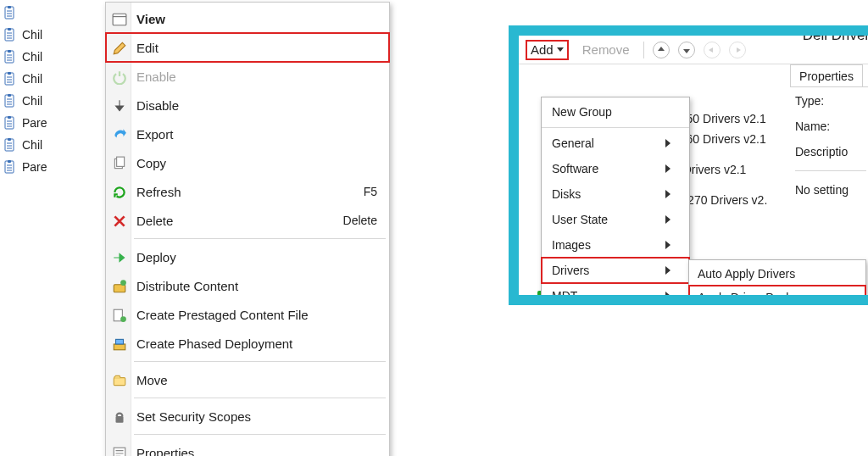 This screenshot has width=868, height=456. Describe the element at coordinates (615, 245) in the screenshot. I see `add-images: Images` at that location.